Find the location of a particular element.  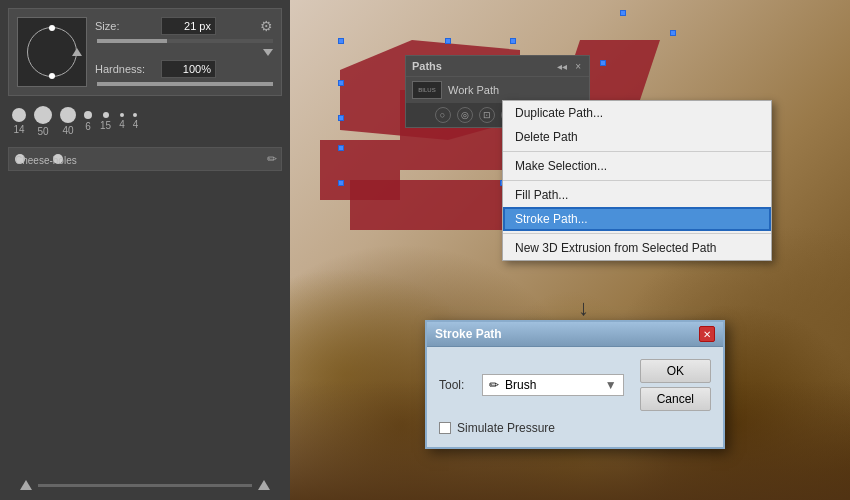

slider-triangle-right is located at coordinates (264, 485).